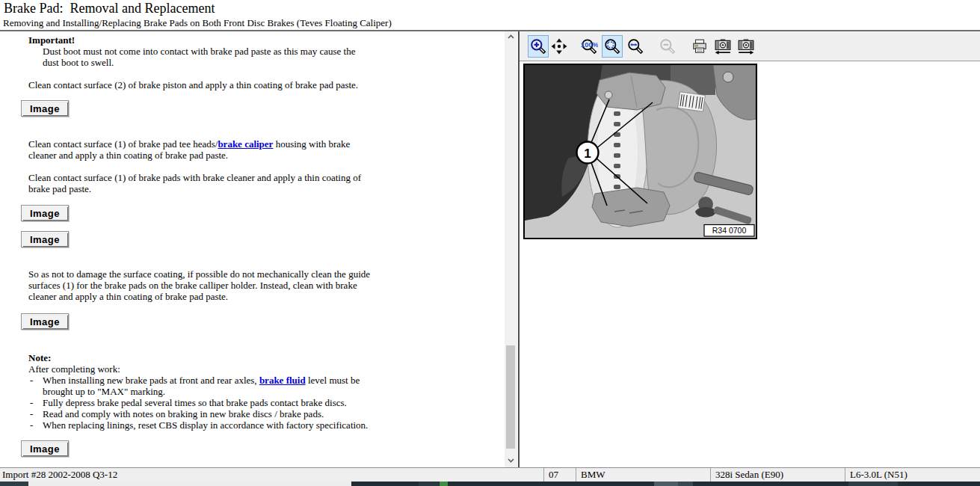  I want to click on important-label: Important!, so click(52, 40).